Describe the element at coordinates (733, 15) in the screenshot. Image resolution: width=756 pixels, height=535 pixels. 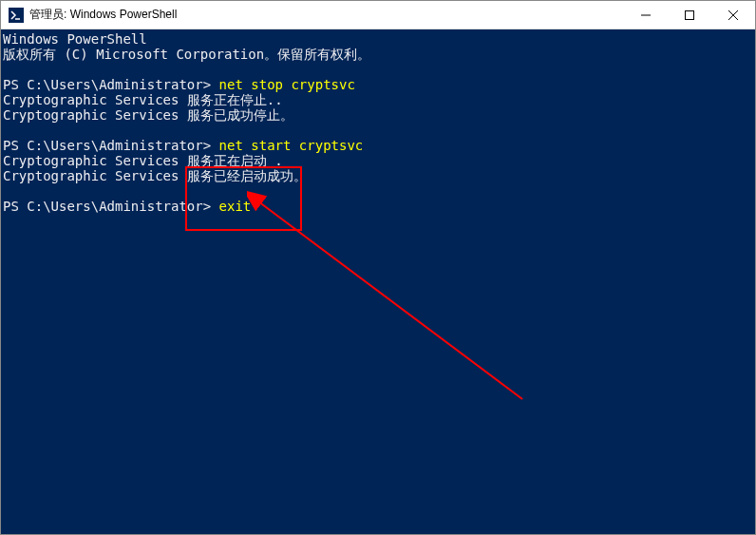
I see `close-button` at that location.